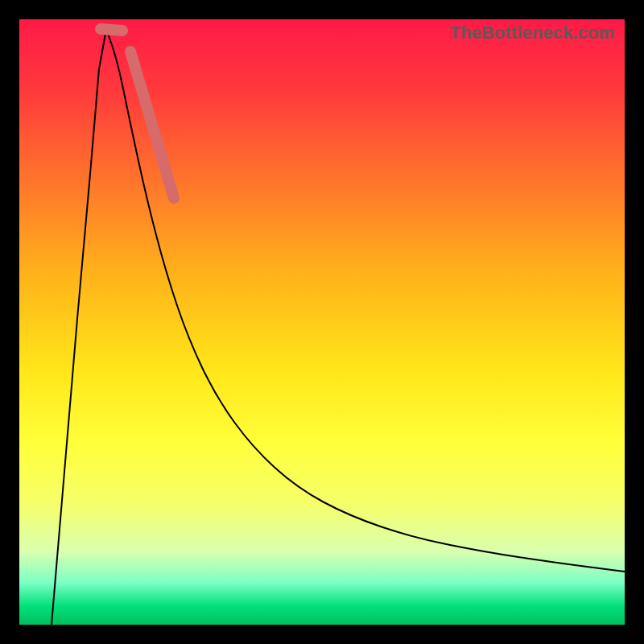  Describe the element at coordinates (79, 327) in the screenshot. I see `left-curve` at that location.